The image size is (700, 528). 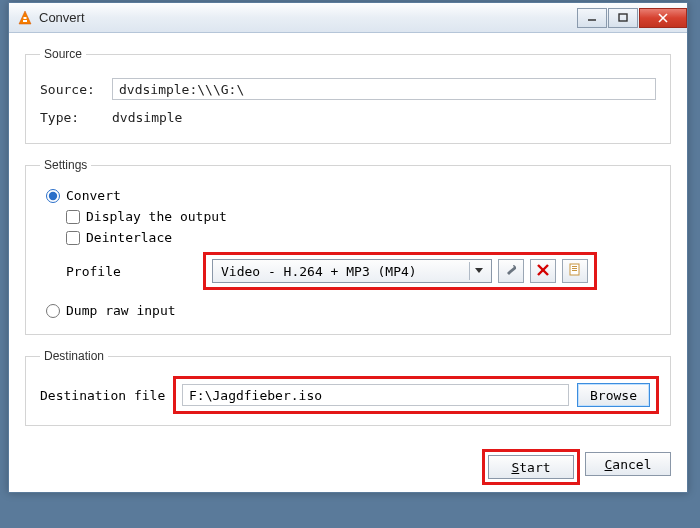 What do you see at coordinates (348, 18) in the screenshot?
I see `titlebar: Convert` at bounding box center [348, 18].